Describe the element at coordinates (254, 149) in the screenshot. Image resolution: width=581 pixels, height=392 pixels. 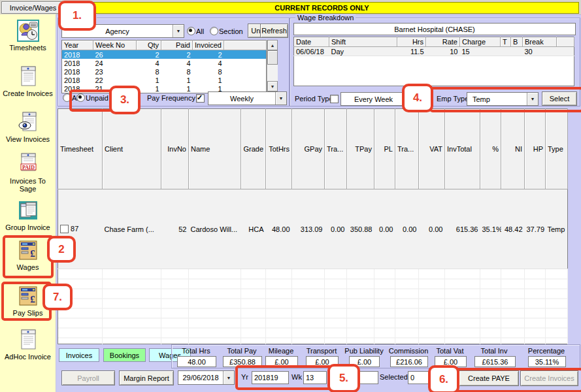
I see `col-grade: Grade` at that location.